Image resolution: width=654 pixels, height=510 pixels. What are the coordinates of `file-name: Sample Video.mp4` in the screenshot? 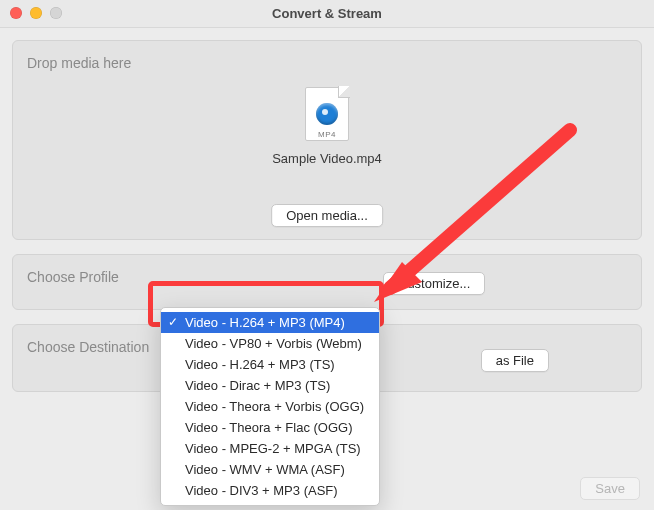 It's located at (327, 158).